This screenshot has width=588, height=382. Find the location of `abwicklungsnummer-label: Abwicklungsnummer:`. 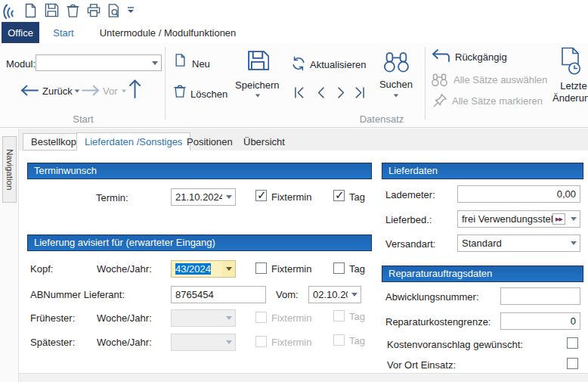

abwicklungsnummer-label: Abwicklungsnummer: is located at coordinates (432, 297).